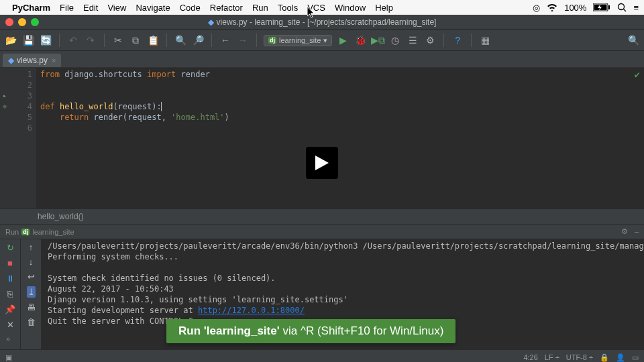 This screenshot has width=644, height=362. Describe the element at coordinates (31, 307) in the screenshot. I see `print-icon: 🖶` at that location.